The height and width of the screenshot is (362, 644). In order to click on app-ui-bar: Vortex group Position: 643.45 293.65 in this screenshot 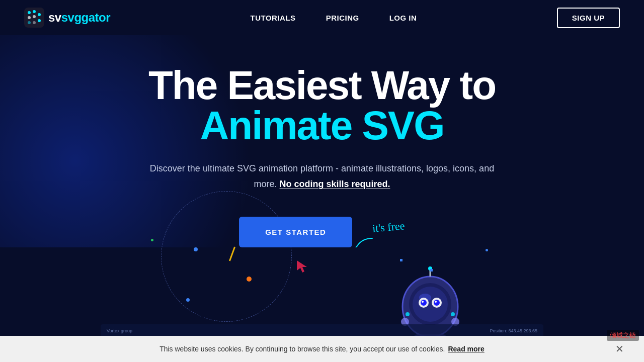, I will do `click(322, 331)`.